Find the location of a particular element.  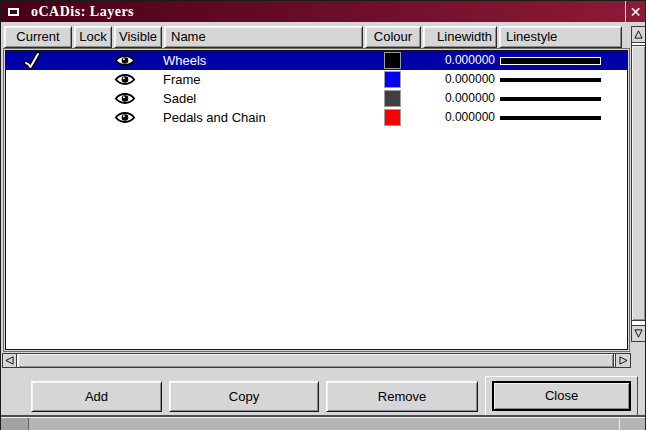

visible-eye-icon is located at coordinates (127, 120).